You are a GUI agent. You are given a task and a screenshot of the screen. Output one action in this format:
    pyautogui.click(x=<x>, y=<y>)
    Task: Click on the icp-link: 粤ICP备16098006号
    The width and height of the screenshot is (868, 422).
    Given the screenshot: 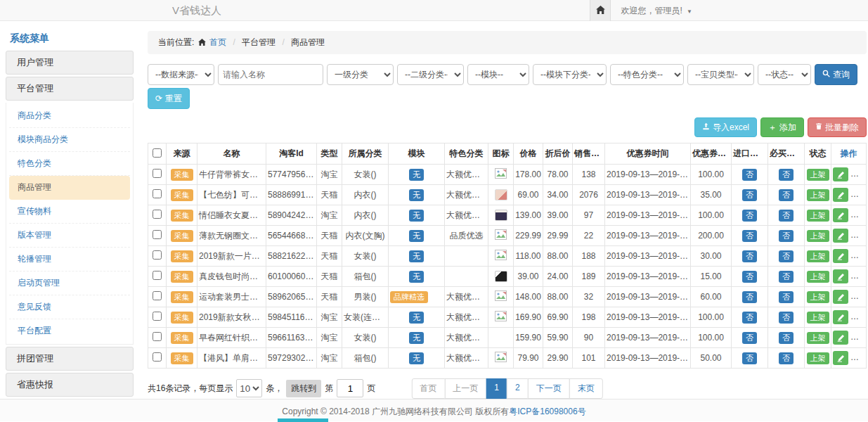 What is the action you would take?
    pyautogui.click(x=547, y=411)
    